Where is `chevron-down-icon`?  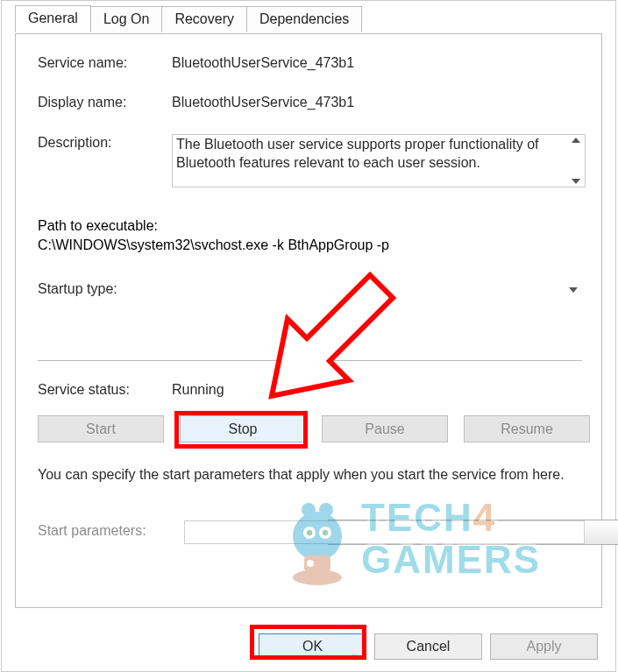 chevron-down-icon is located at coordinates (573, 290).